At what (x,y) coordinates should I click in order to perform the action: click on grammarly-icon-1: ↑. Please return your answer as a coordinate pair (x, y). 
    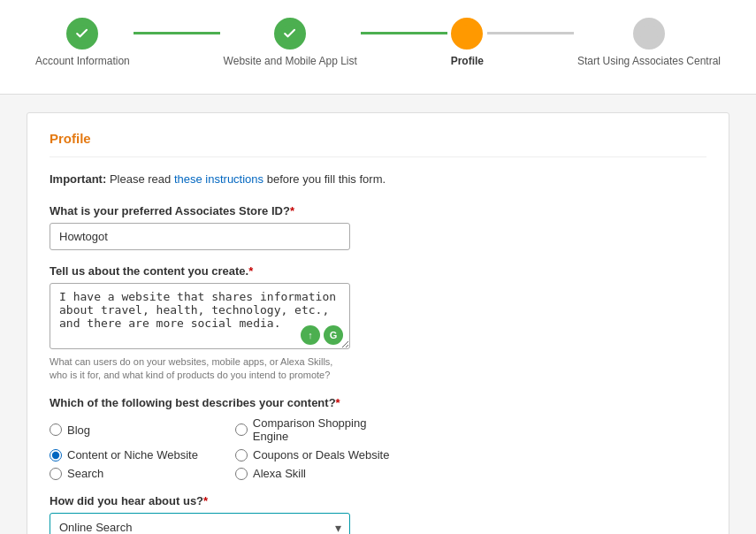
    Looking at the image, I should click on (310, 335).